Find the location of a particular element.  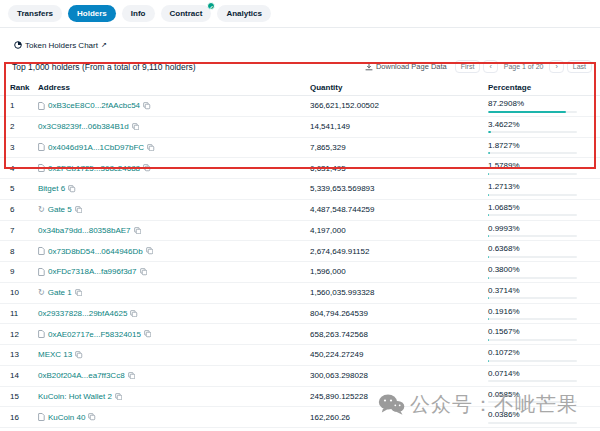

row-percentage-cell: 0.1916% is located at coordinates (544, 314).